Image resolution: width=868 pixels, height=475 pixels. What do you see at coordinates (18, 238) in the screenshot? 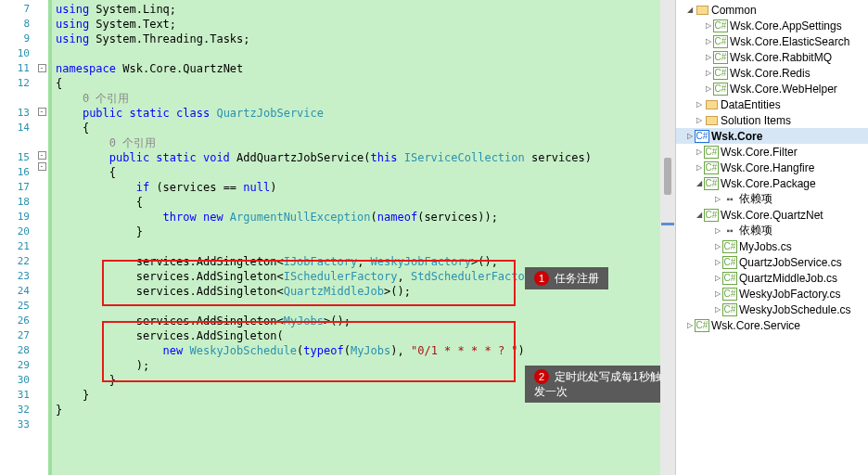
I see `line-number-gutter: 78910 111213 141516 17181920 21222324 25…` at bounding box center [18, 238].